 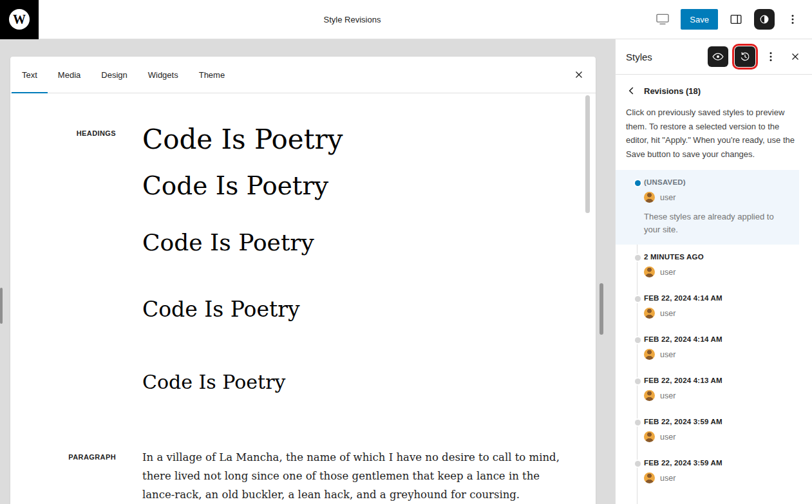 I want to click on tab-design: Design, so click(x=114, y=75).